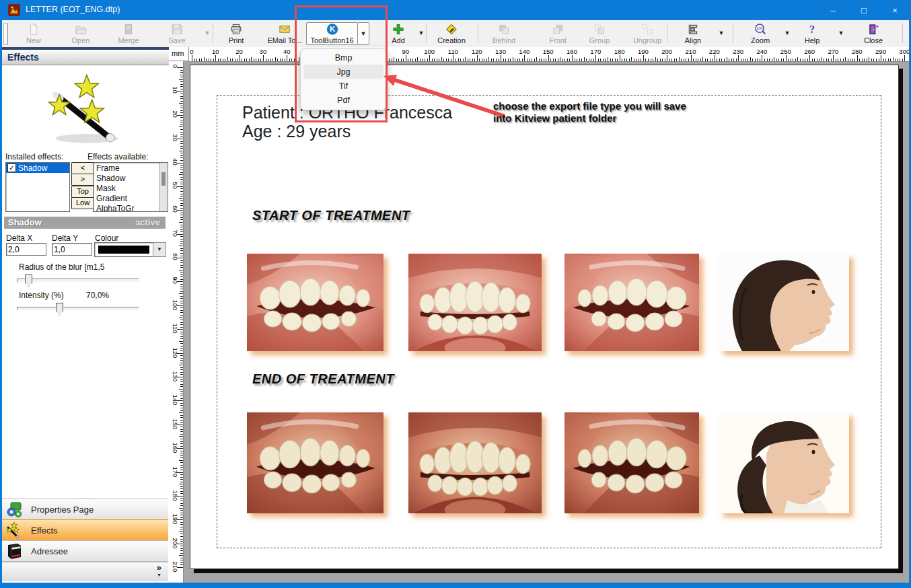  What do you see at coordinates (100, 267) in the screenshot?
I see `blur-radius-value: 1,5` at bounding box center [100, 267].